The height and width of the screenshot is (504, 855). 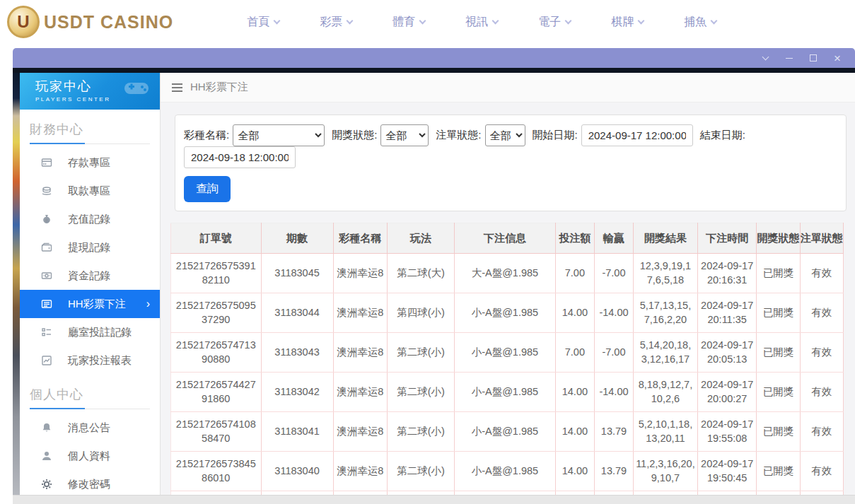 What do you see at coordinates (90, 361) in the screenshot?
I see `sidebar-item-player-bet-report: 玩家投注報表` at bounding box center [90, 361].